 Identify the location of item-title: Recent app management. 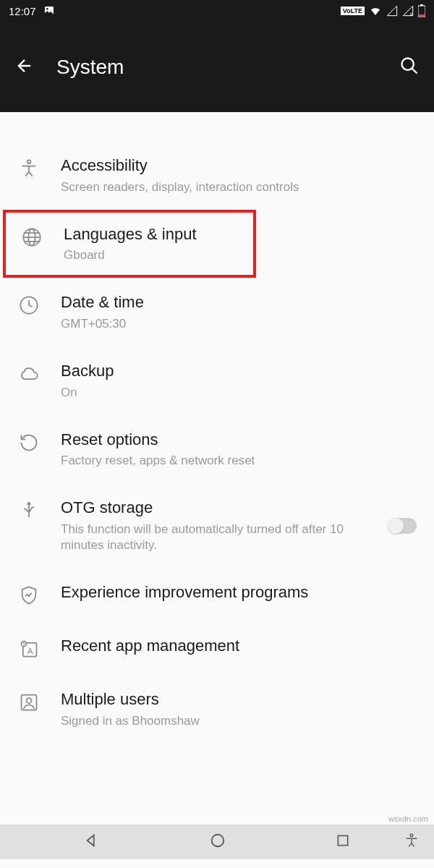
(239, 647).